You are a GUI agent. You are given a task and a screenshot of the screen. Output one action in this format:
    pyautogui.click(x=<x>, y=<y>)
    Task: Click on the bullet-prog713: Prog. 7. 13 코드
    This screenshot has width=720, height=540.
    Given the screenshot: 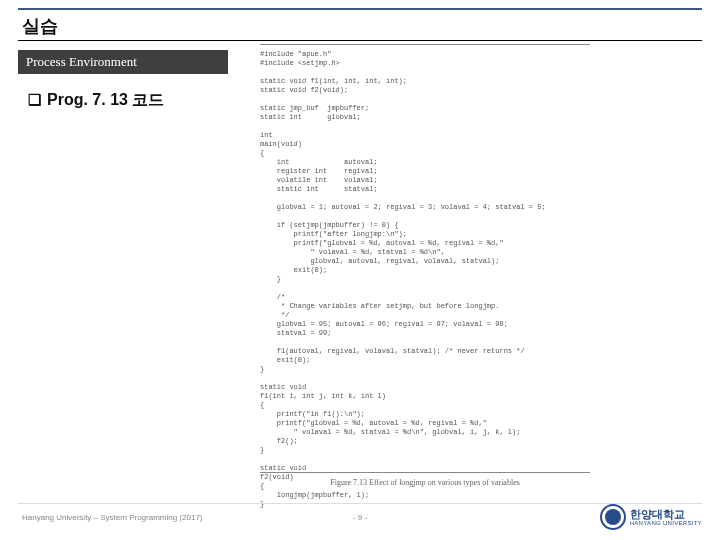 What is the action you would take?
    pyautogui.click(x=96, y=100)
    